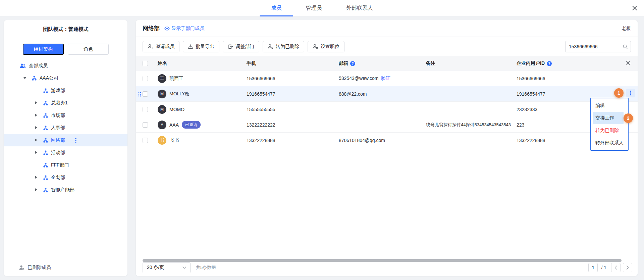 The image size is (644, 280). I want to click on menu-item-to-external: 转外部联系人, so click(609, 143).